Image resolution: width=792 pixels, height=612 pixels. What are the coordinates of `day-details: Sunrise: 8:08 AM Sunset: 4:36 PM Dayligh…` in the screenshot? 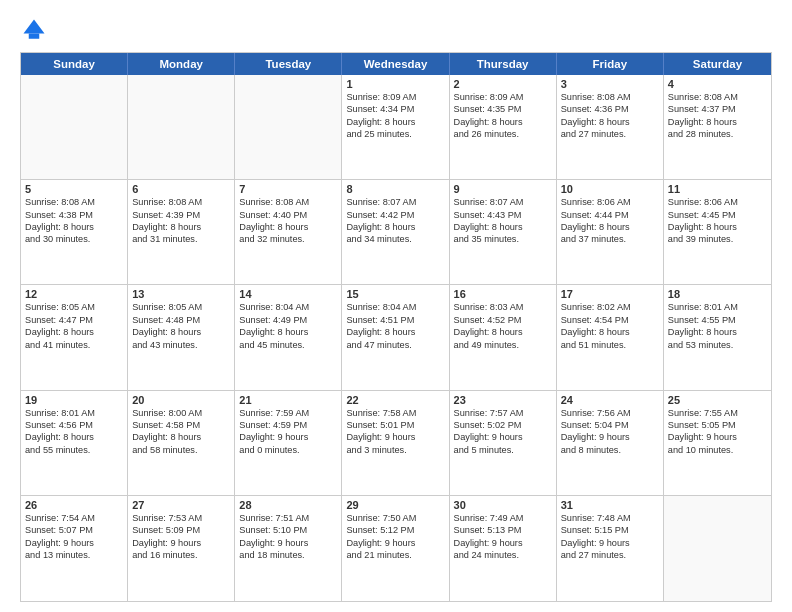 It's located at (610, 116).